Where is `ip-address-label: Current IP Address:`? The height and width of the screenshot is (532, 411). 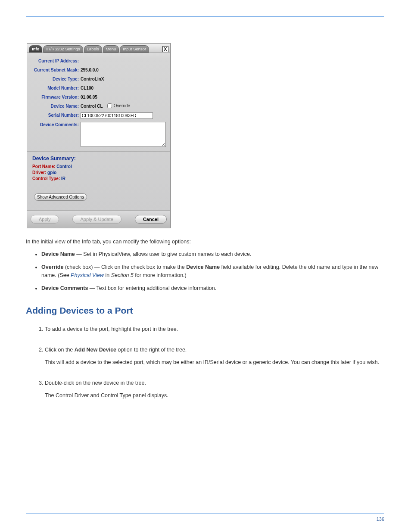
ip-address-label: Current IP Address: is located at coordinates (55, 61).